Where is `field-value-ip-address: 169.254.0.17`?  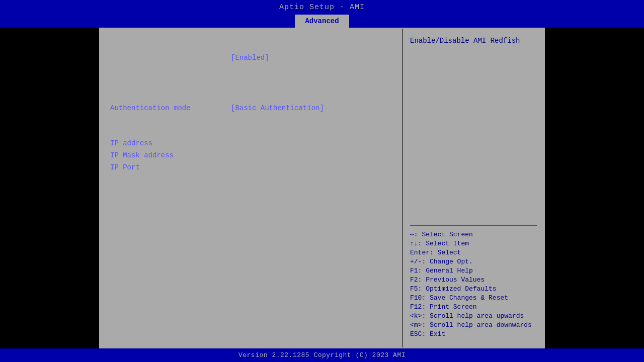
field-value-ip-address: 169.254.0.17 is located at coordinates (257, 143).